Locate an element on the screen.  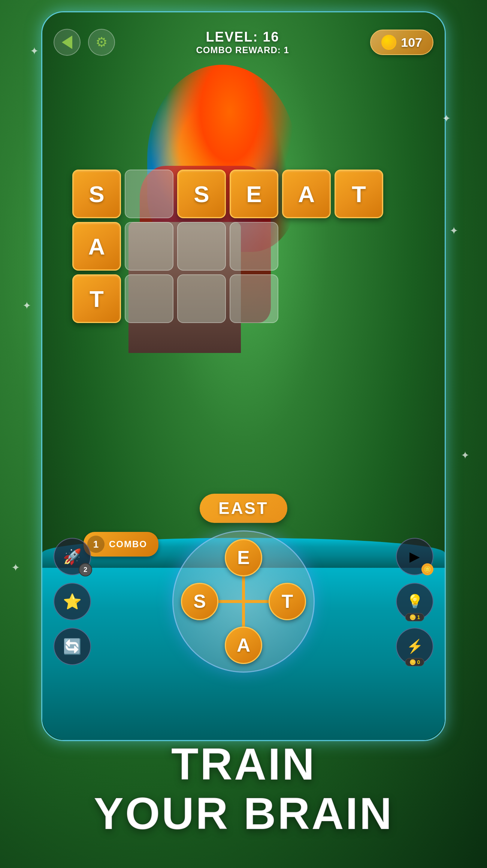
header: ⚙ LEVEL: 16 COMBO REWARD: 1 107 is located at coordinates (244, 42).